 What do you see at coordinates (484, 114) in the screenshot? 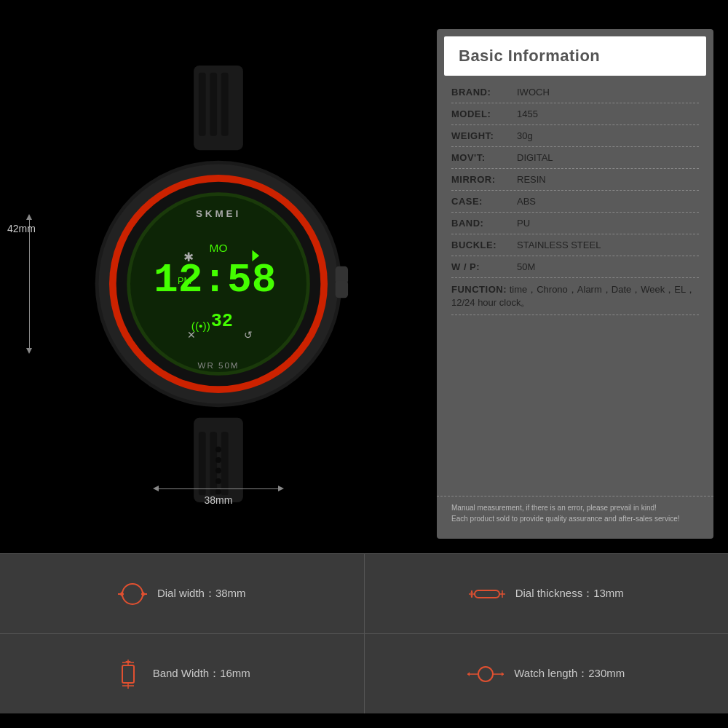
I see `info-row-label: MODEL:` at bounding box center [484, 114].